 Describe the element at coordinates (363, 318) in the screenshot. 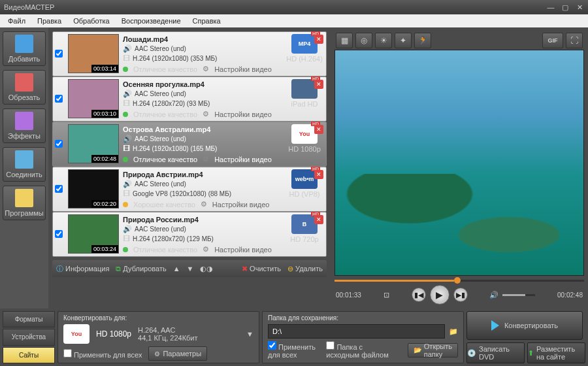

I see `save-folder-label: Папка для сохранения:` at that location.